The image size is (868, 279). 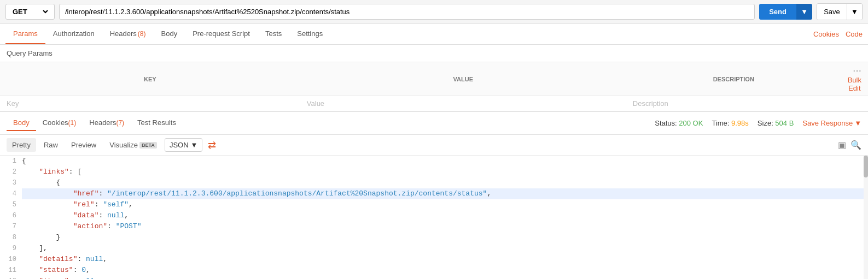 What do you see at coordinates (148, 145) in the screenshot?
I see `beta-badge: BETA` at bounding box center [148, 145].